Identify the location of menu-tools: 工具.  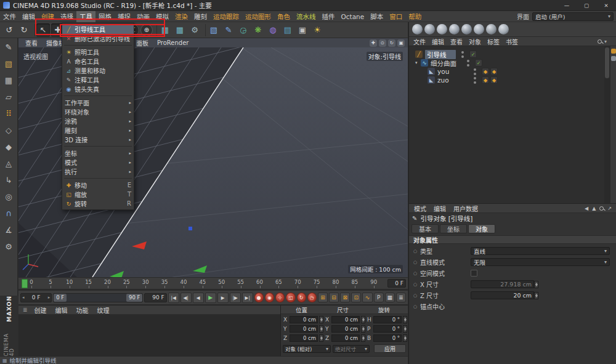
(86, 17).